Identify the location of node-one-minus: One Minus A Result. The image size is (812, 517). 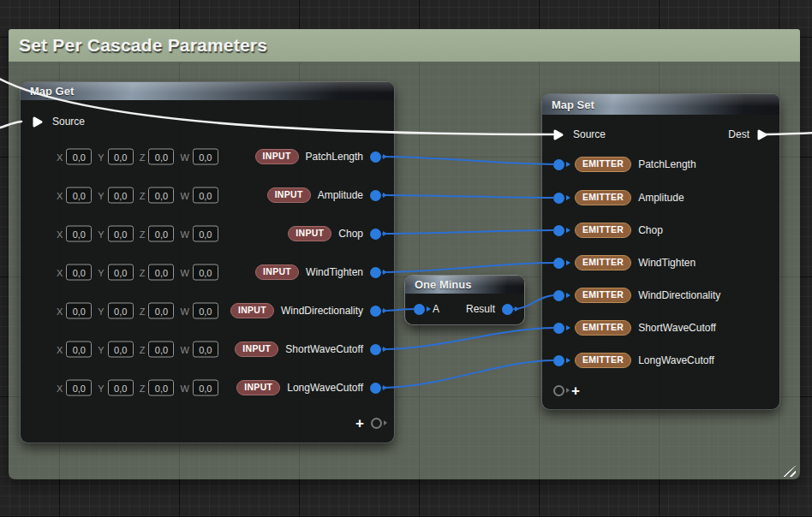
(464, 300).